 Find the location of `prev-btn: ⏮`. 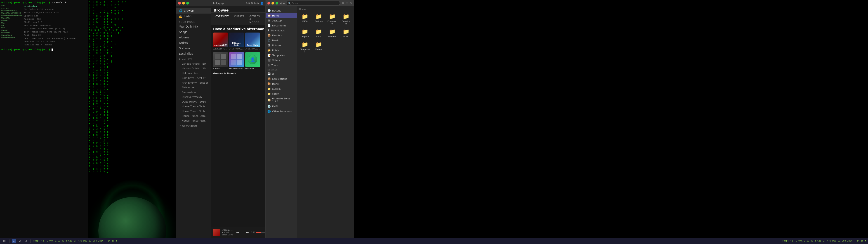

prev-btn: ⏮ is located at coordinates (238, 233).